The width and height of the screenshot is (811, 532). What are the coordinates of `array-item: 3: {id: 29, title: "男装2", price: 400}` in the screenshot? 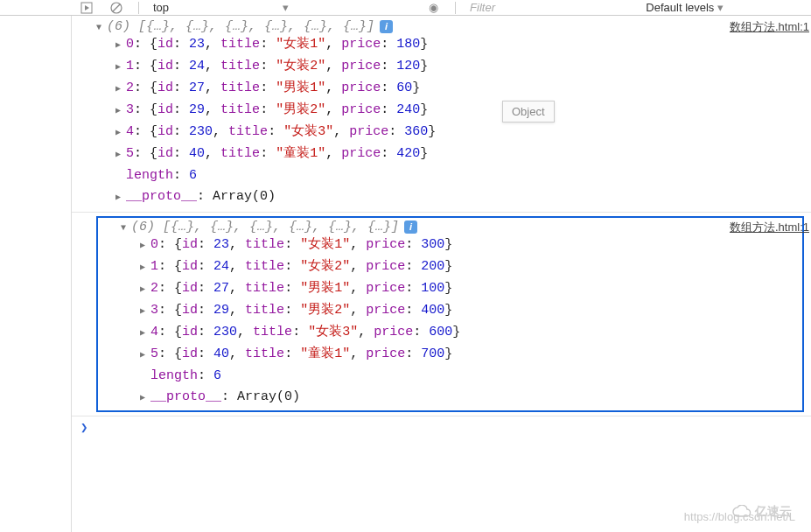 It's located at (462, 312).